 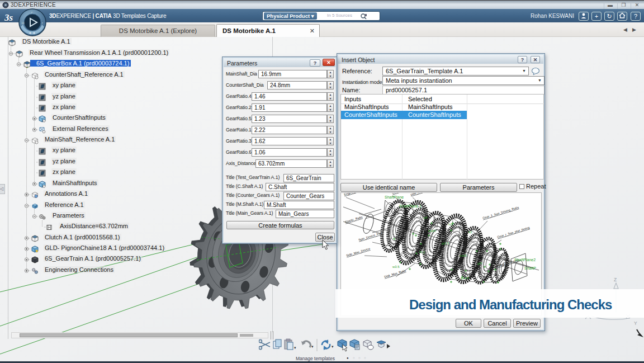 What do you see at coordinates (395, 274) in the screenshot?
I see `svg-text: Disk_Max_Ratio` at bounding box center [395, 274].